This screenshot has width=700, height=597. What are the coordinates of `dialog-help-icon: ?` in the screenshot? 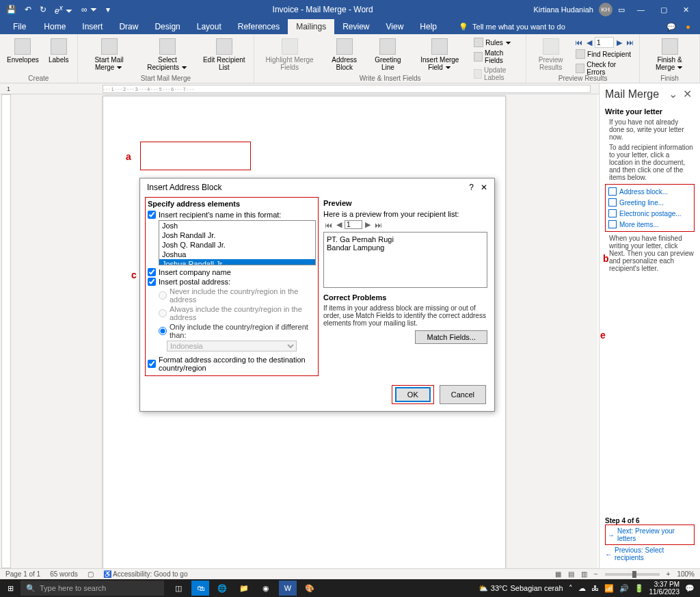 It's located at (472, 187).